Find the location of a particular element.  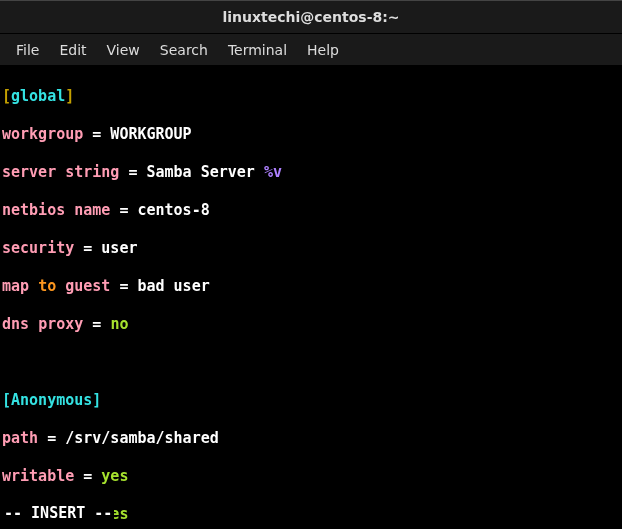

val-workgroup: = WORKGROUP is located at coordinates (142, 134).